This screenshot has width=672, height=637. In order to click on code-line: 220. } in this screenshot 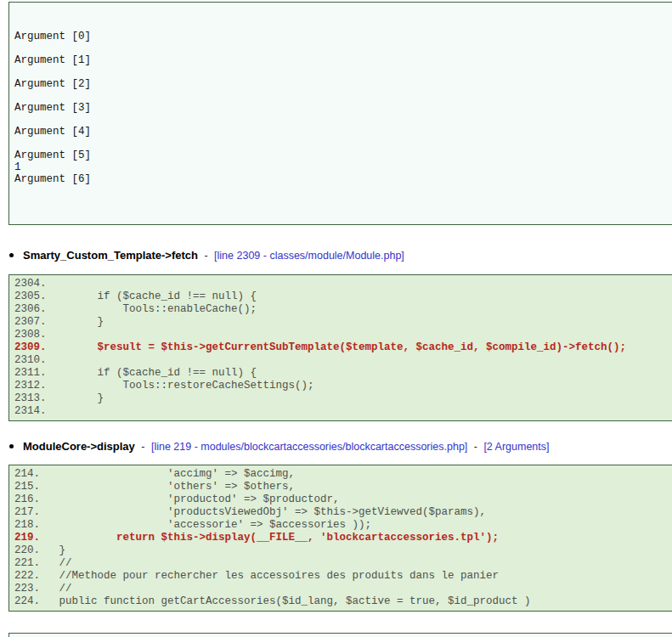, I will do `click(343, 550)`.